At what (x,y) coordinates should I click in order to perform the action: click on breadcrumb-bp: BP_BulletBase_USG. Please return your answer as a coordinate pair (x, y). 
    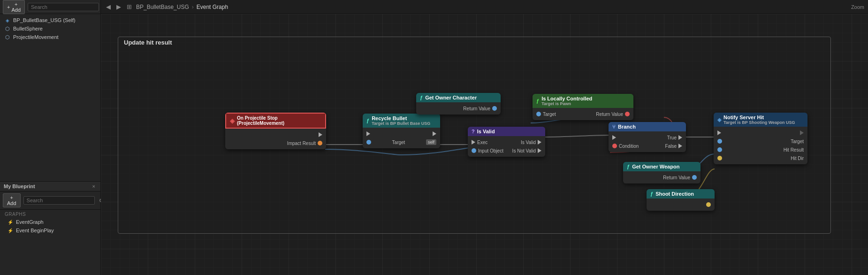
    Looking at the image, I should click on (162, 7).